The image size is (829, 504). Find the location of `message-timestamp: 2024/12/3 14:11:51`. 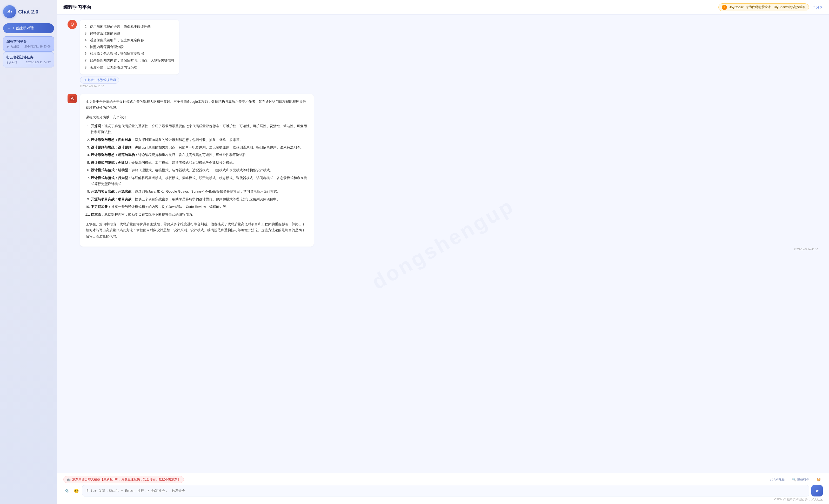

message-timestamp: 2024/12/3 14:11:51 is located at coordinates (92, 86).